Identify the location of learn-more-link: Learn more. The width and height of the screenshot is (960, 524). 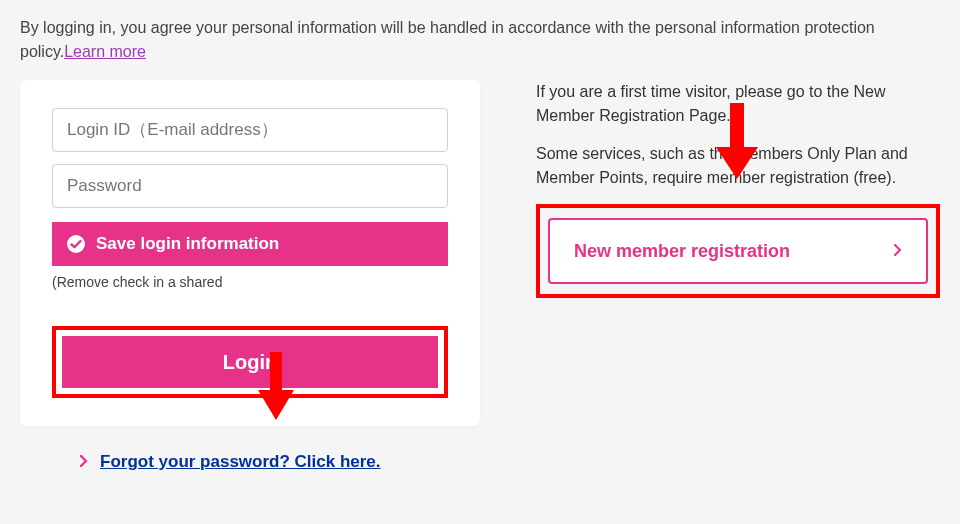
(105, 52).